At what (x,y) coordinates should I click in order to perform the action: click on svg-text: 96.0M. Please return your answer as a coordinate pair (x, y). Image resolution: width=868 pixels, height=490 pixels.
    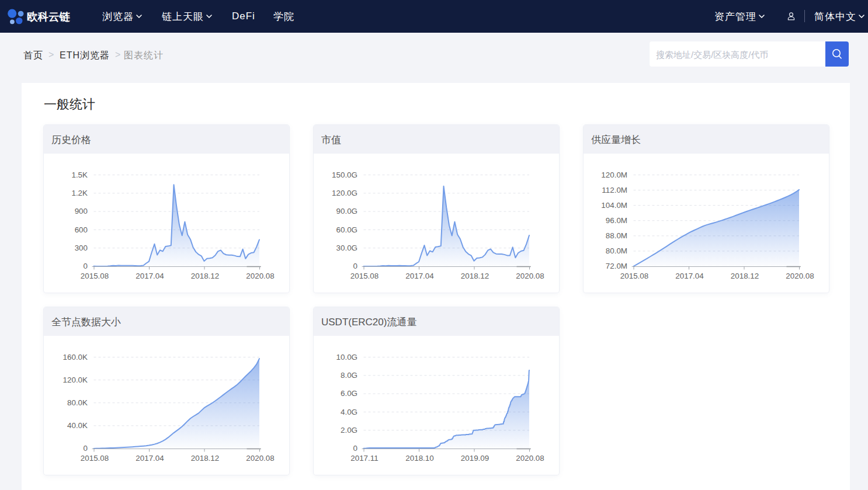
    Looking at the image, I should click on (617, 221).